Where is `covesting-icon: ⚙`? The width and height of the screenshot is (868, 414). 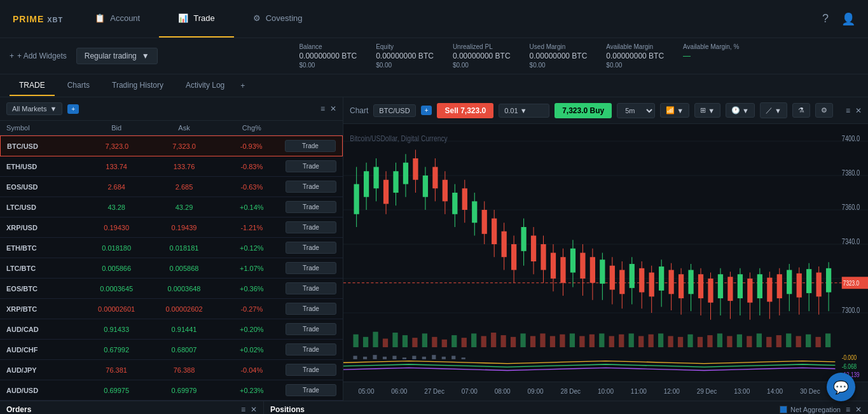
covesting-icon: ⚙ is located at coordinates (257, 18).